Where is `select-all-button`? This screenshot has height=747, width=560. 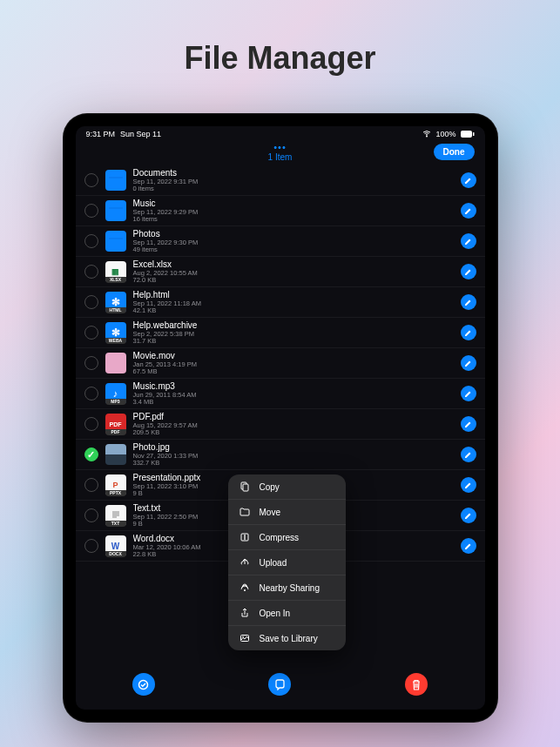 select-all-button is located at coordinates (144, 684).